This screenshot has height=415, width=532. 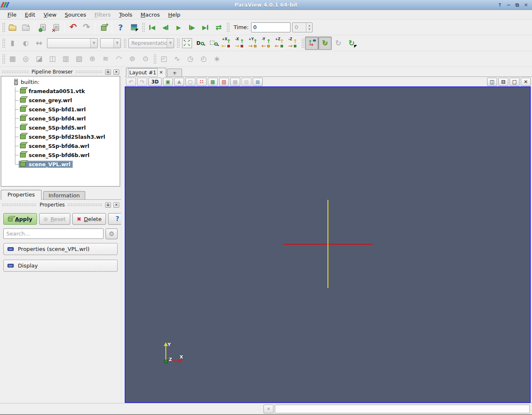 I want to click on dataset-cube-icon, so click(x=23, y=155).